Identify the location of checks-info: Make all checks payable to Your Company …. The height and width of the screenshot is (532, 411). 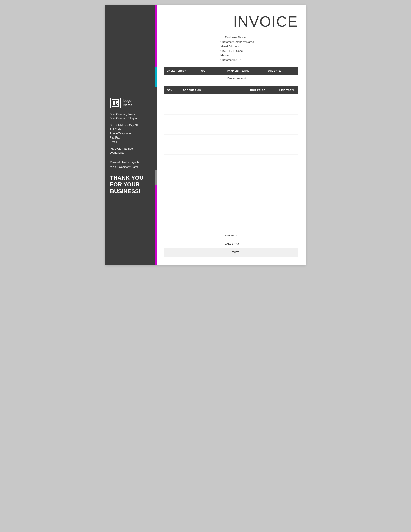
(131, 164).